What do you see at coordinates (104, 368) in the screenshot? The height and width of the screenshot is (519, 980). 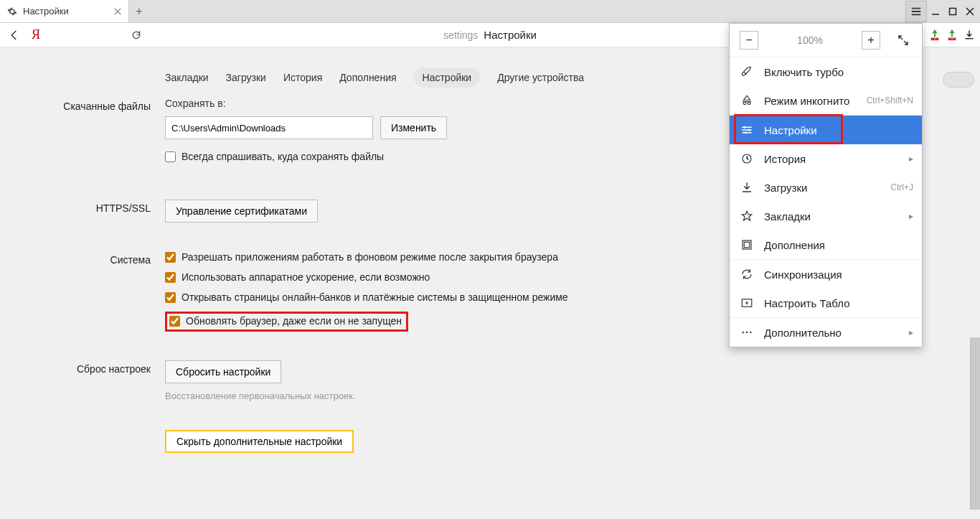 I see `section-label-reset: Сброс настроек` at bounding box center [104, 368].